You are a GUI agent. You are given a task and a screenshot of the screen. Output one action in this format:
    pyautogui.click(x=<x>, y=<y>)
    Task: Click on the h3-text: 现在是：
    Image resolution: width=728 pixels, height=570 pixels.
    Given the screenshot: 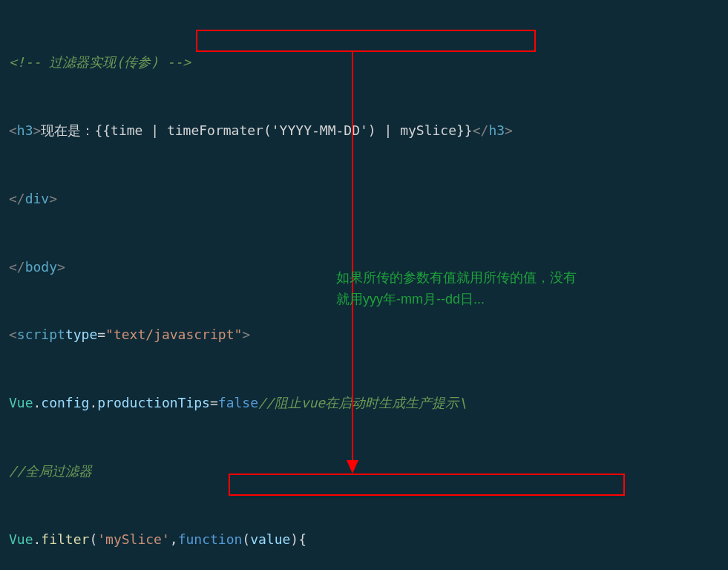 What is the action you would take?
    pyautogui.click(x=68, y=131)
    